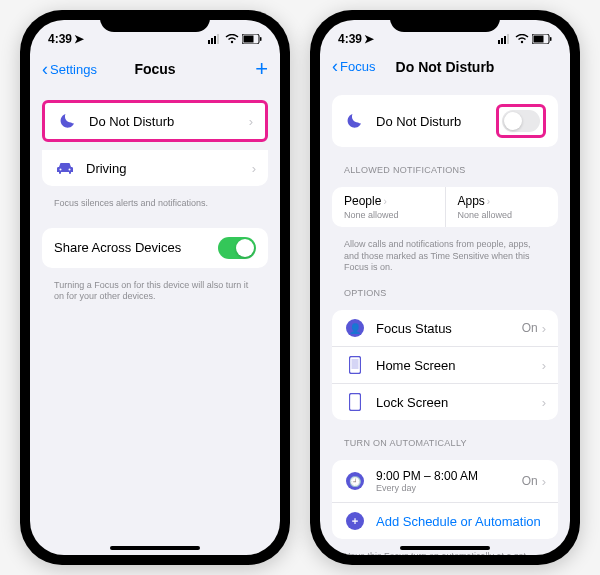  What do you see at coordinates (74, 70) in the screenshot?
I see `back-label: Settings` at bounding box center [74, 70].